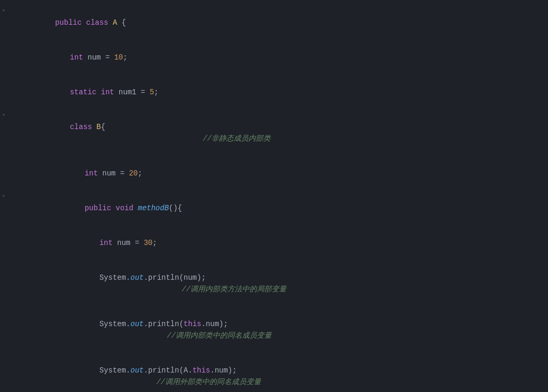 This screenshot has height=392, width=548. Describe the element at coordinates (118, 57) in the screenshot. I see `token: 10` at that location.